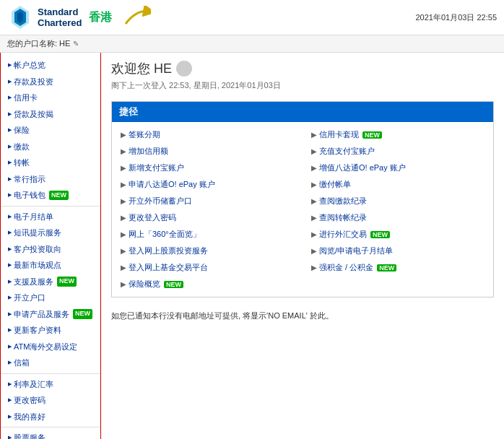 The width and height of the screenshot is (504, 439). I want to click on shortcut-label: 登入网上股票投资服务, so click(168, 251).